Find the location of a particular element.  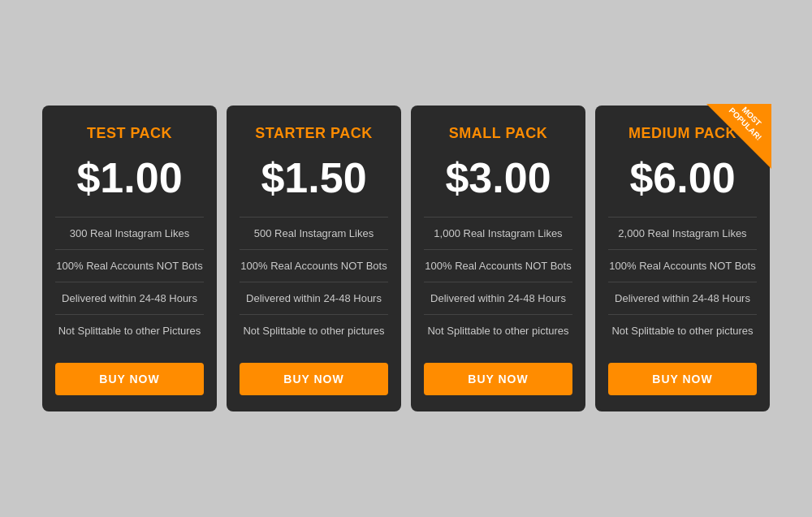

pricing-card-starter-pack: STARTER PACK $1.50 500 Real Instagram Li… is located at coordinates (313, 258).